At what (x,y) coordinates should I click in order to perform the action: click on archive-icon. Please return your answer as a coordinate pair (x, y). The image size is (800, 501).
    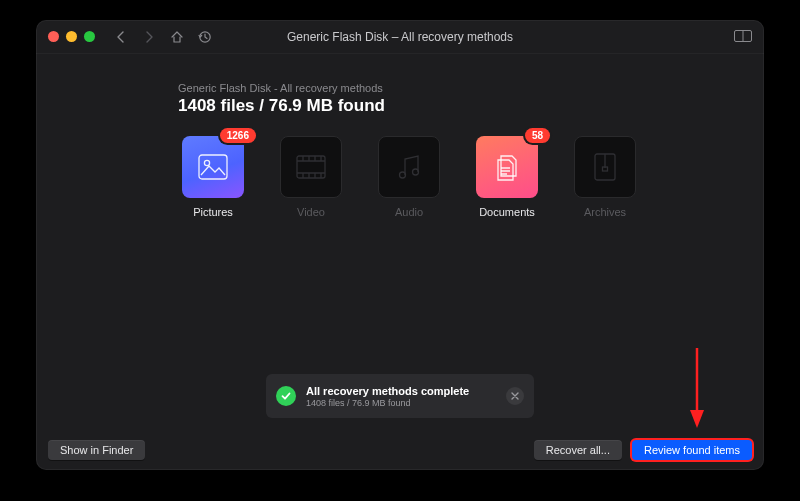
    Looking at the image, I should click on (605, 167).